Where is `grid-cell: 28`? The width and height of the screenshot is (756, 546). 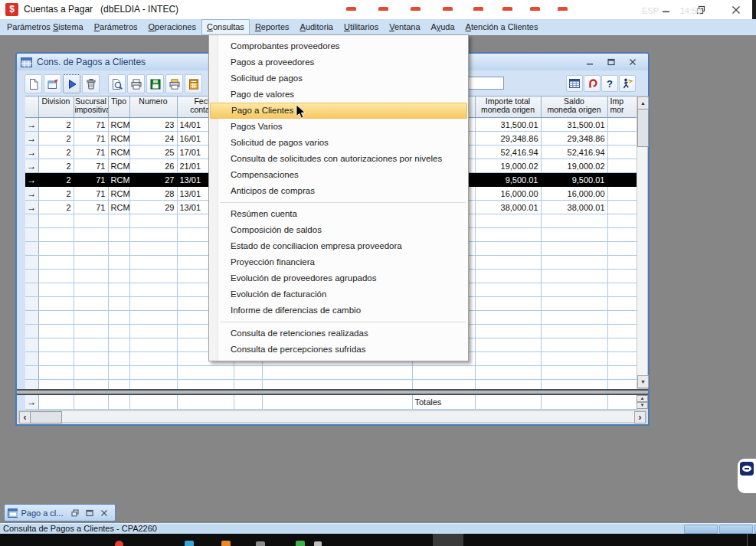 grid-cell: 28 is located at coordinates (153, 194).